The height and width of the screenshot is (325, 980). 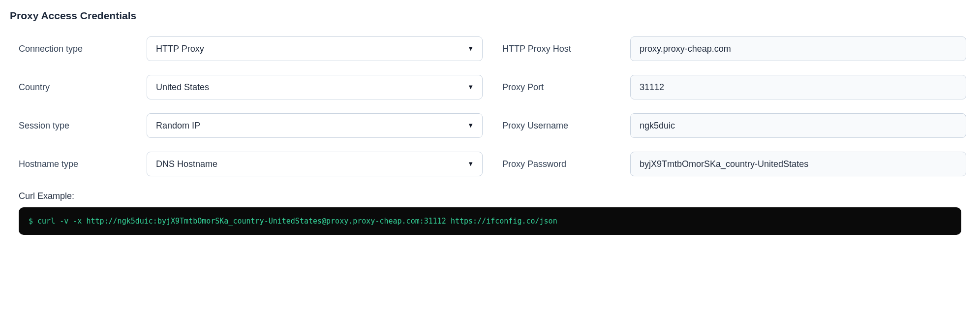 What do you see at coordinates (83, 49) in the screenshot?
I see `label-connection-type: Connection type` at bounding box center [83, 49].